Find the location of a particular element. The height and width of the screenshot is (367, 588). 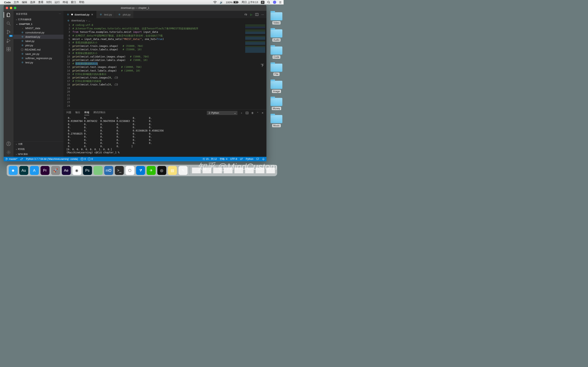

dock-app-notes: ▤ is located at coordinates (173, 170).